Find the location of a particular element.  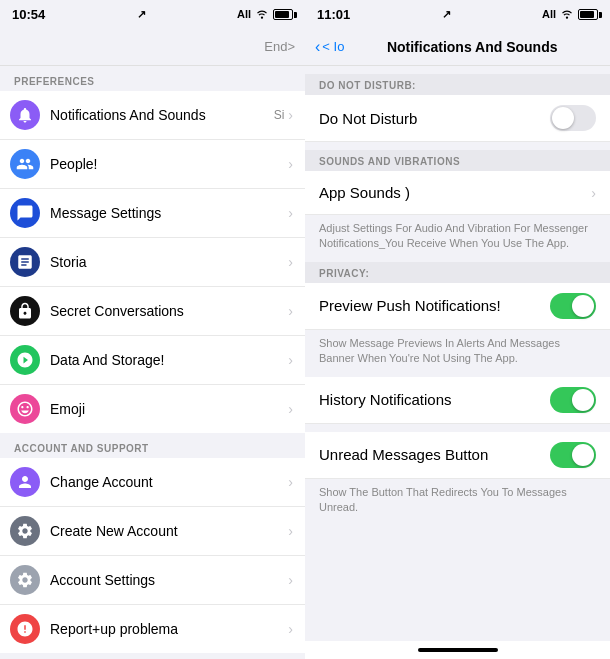

home-indicator is located at coordinates (458, 650).